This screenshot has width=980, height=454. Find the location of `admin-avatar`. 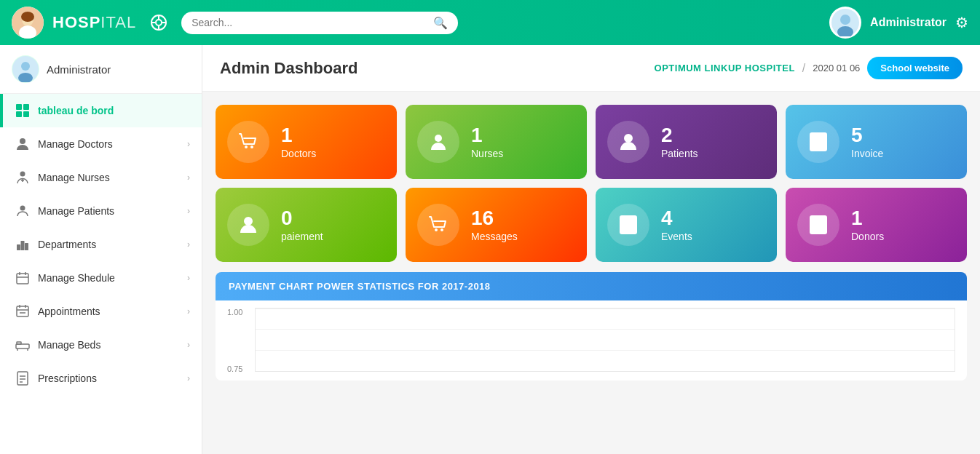

admin-avatar is located at coordinates (845, 23).